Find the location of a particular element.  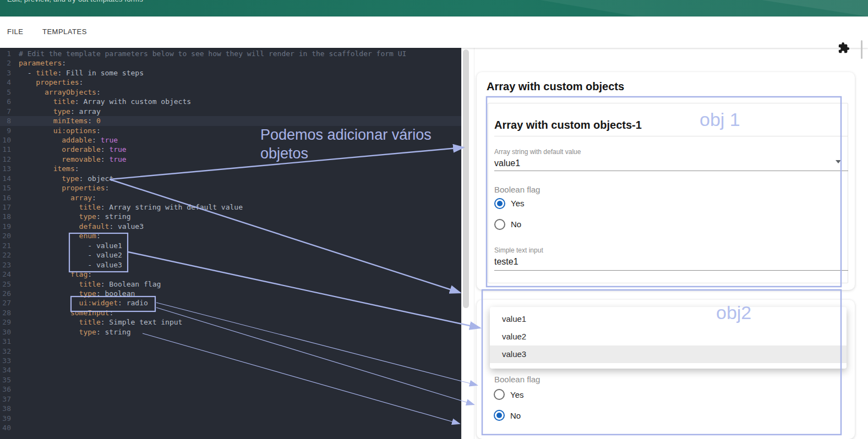

radio-yes-selected is located at coordinates (500, 204).